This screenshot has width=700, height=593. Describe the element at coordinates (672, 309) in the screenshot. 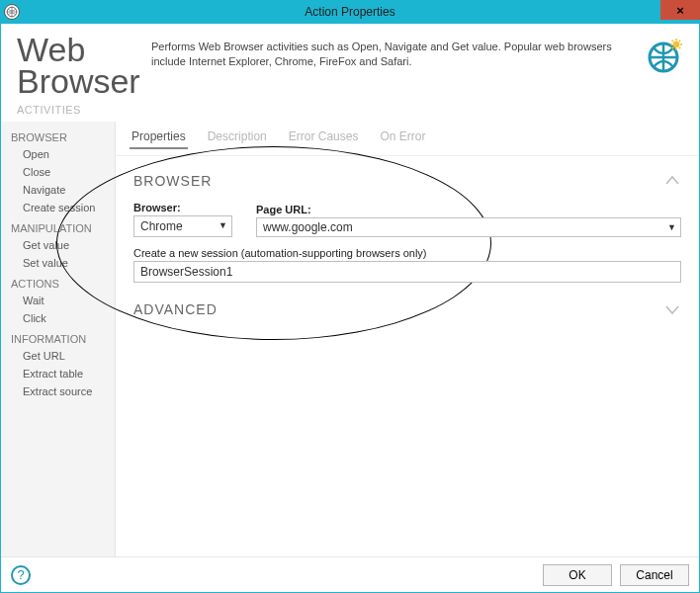

I see `chevron-down-icon` at that location.